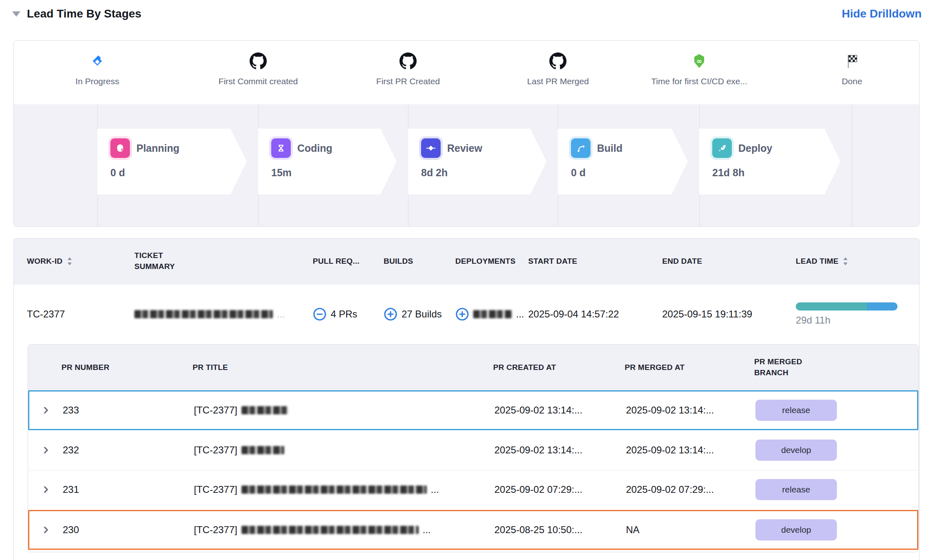 The height and width of the screenshot is (560, 933). I want to click on col-pr-merged-branch: PR MERGED BRANCH, so click(784, 367).